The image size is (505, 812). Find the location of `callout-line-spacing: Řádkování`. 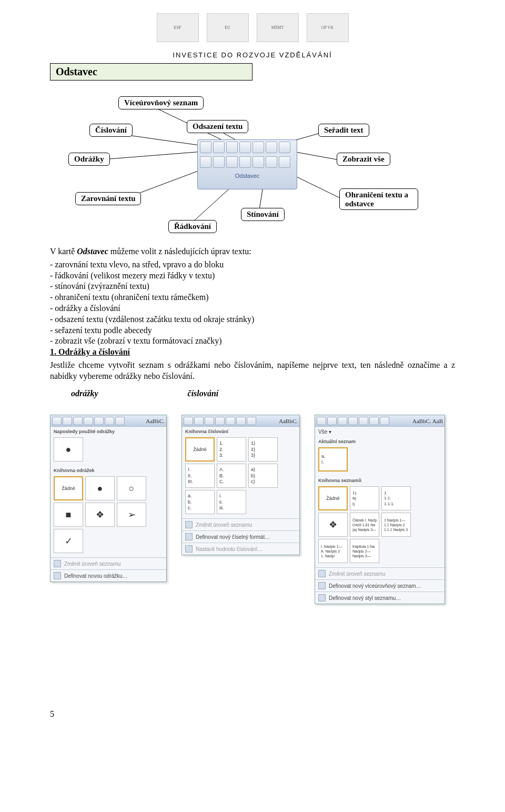

callout-line-spacing: Řádkování is located at coordinates (193, 226).